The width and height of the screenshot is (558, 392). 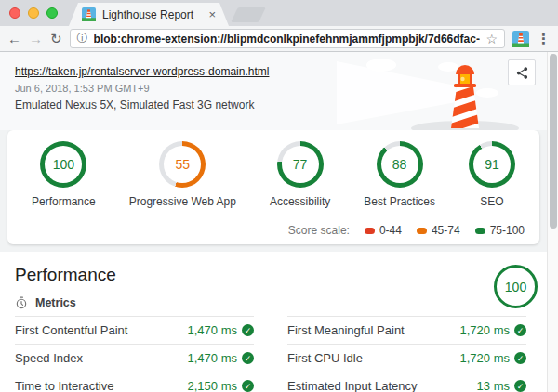 I want to click on tab-strip: Lighthouse Report ×, so click(x=279, y=13).